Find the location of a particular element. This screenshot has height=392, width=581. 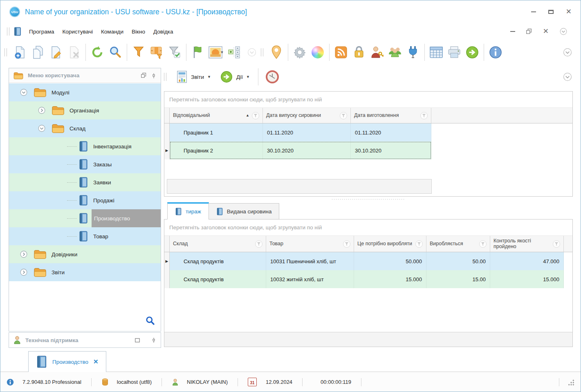

search-icon is located at coordinates (115, 52).